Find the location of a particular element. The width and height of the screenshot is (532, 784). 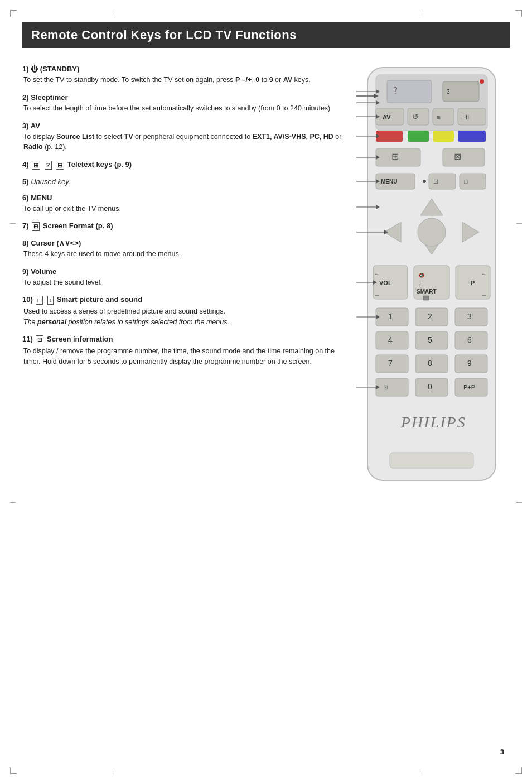

svg-text: 0 is located at coordinates (430, 387).